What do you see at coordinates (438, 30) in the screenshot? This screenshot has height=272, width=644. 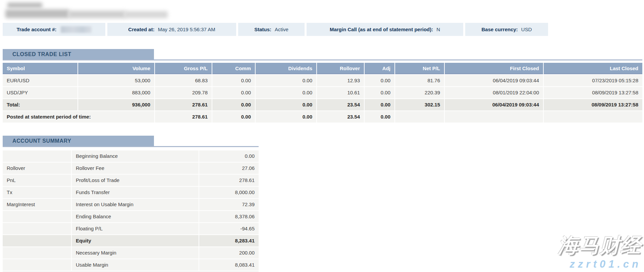 I see `info-field-value: N` at bounding box center [438, 30].